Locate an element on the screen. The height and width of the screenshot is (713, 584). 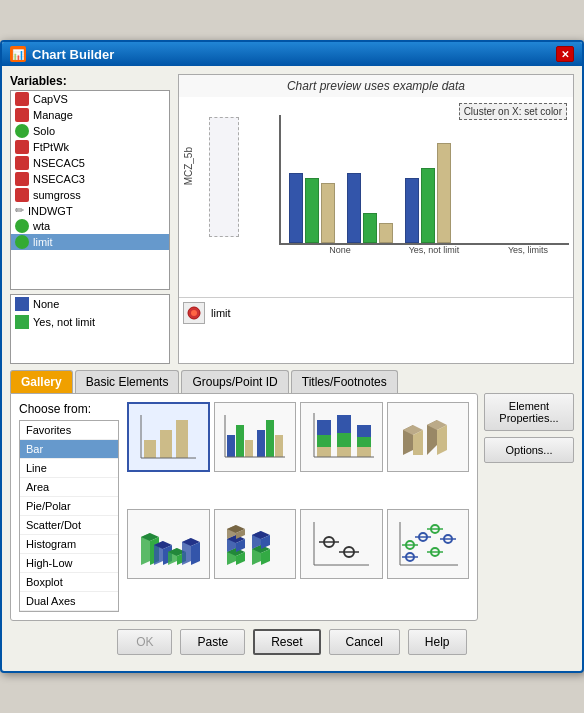
thumbnail-clustered-bar is located at coordinates (256, 437).